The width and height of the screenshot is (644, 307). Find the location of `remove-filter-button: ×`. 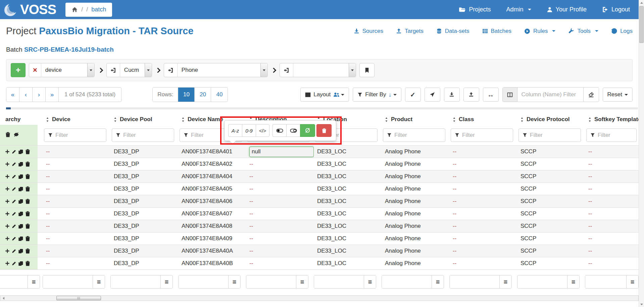

remove-filter-button: × is located at coordinates (35, 70).